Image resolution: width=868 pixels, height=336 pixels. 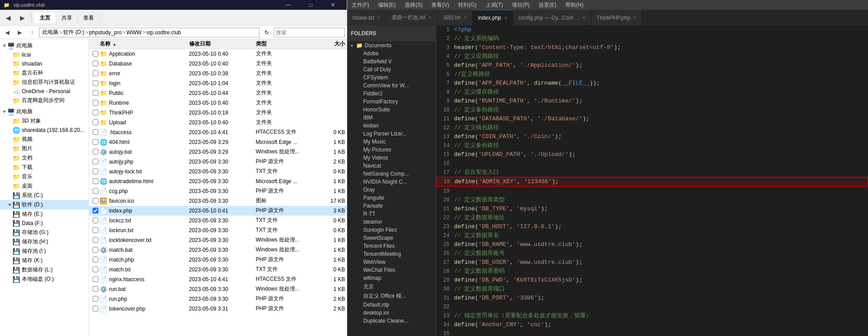 I want to click on folder-tree-item: Default.rdp, so click(x=392, y=305).